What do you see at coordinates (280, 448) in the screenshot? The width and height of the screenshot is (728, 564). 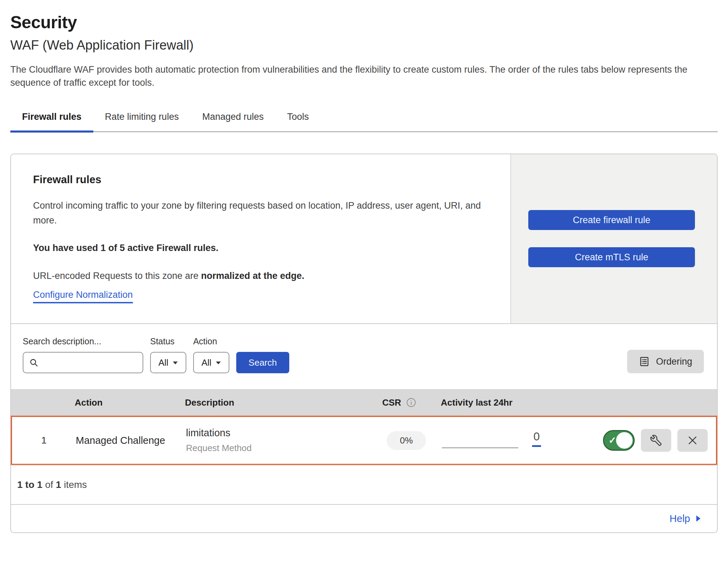 I see `rule-expression: Request Method` at bounding box center [280, 448].